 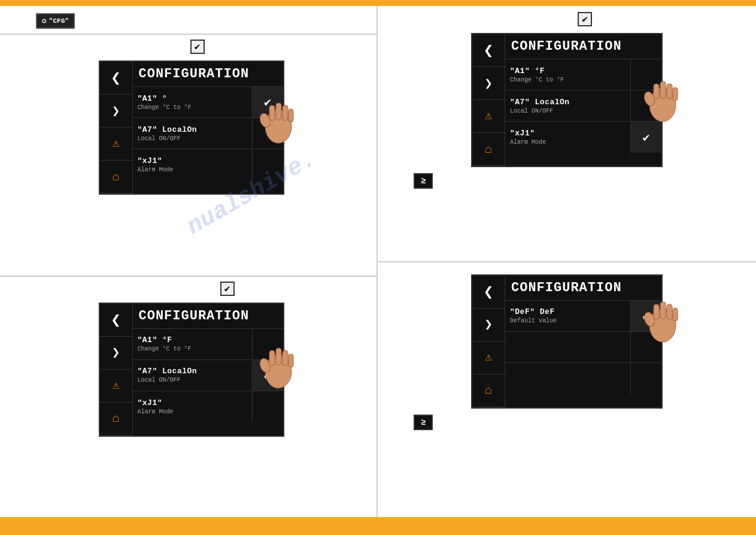 What do you see at coordinates (488, 391) in the screenshot?
I see `home-nav-bottom-right: ⌂` at bounding box center [488, 391].